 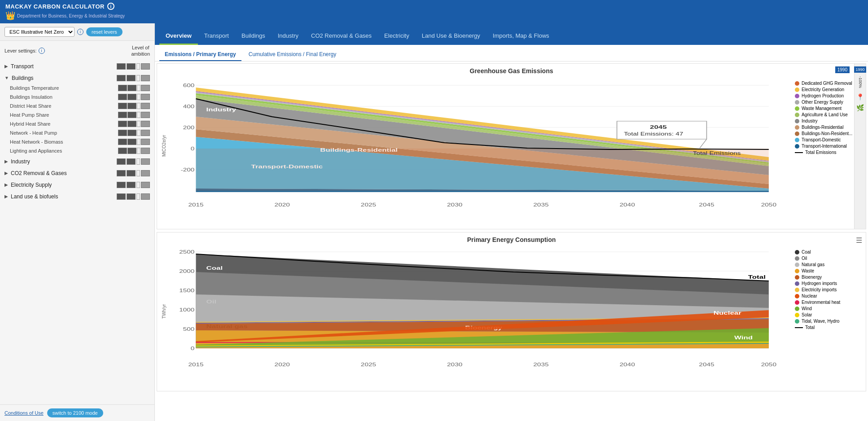 I want to click on buildings-temp-label: Buildings Temperature, so click(x=34, y=88).